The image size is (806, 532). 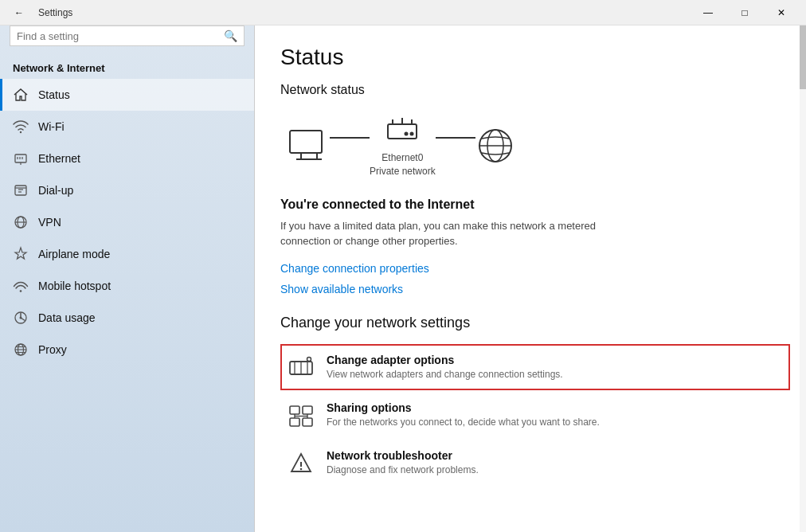 I want to click on sidebar-item-ethernet: Ethernet, so click(x=127, y=158).